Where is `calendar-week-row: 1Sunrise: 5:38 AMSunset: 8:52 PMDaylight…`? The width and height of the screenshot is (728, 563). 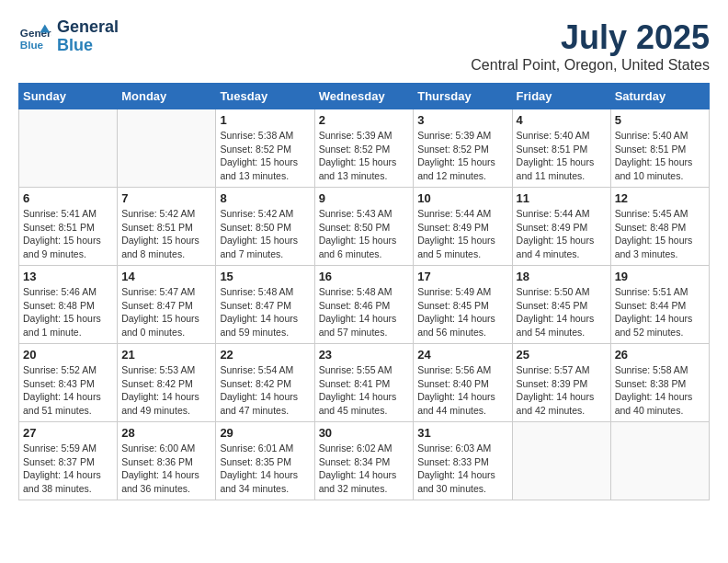
calendar-week-row: 1Sunrise: 5:38 AMSunset: 8:52 PMDaylight… is located at coordinates (364, 149).